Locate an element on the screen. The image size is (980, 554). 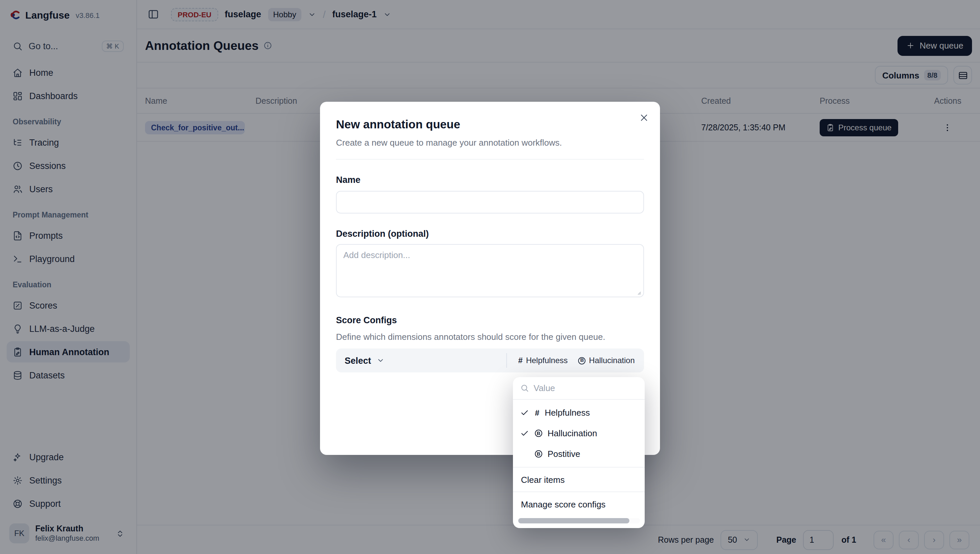
queue-description-textarea is located at coordinates (490, 271).